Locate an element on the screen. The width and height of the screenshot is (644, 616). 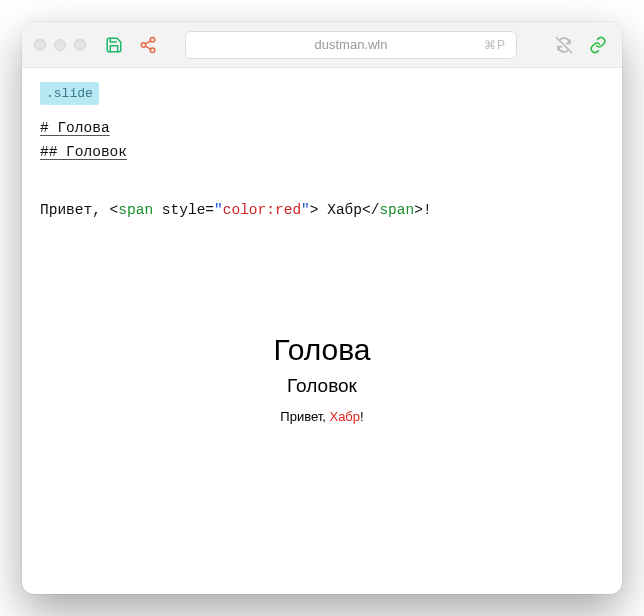
preview-heading2: Головок is located at coordinates (322, 386).